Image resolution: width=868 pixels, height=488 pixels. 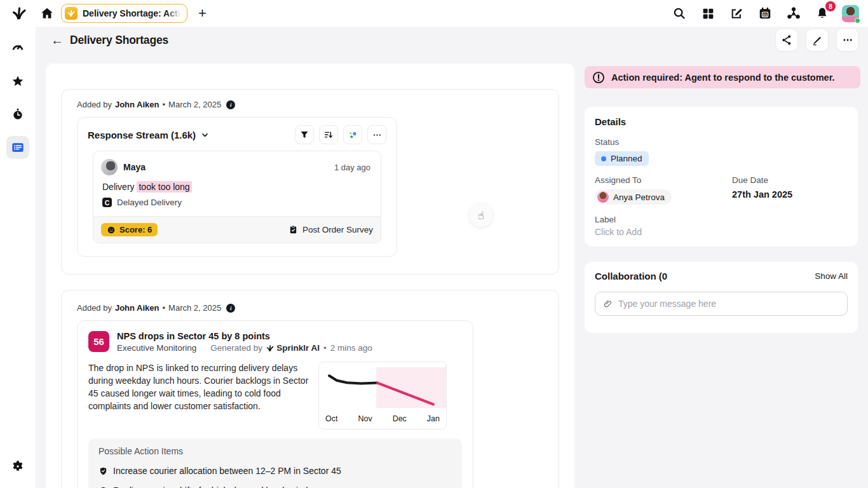 What do you see at coordinates (831, 276) in the screenshot?
I see `show-all-link: Show All` at bounding box center [831, 276].